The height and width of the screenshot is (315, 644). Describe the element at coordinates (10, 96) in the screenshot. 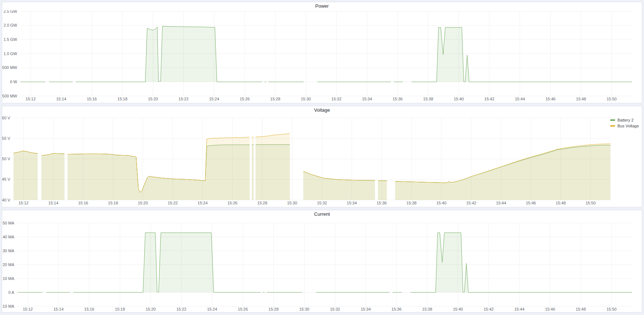

I see `svg-text: -500 MW` at that location.